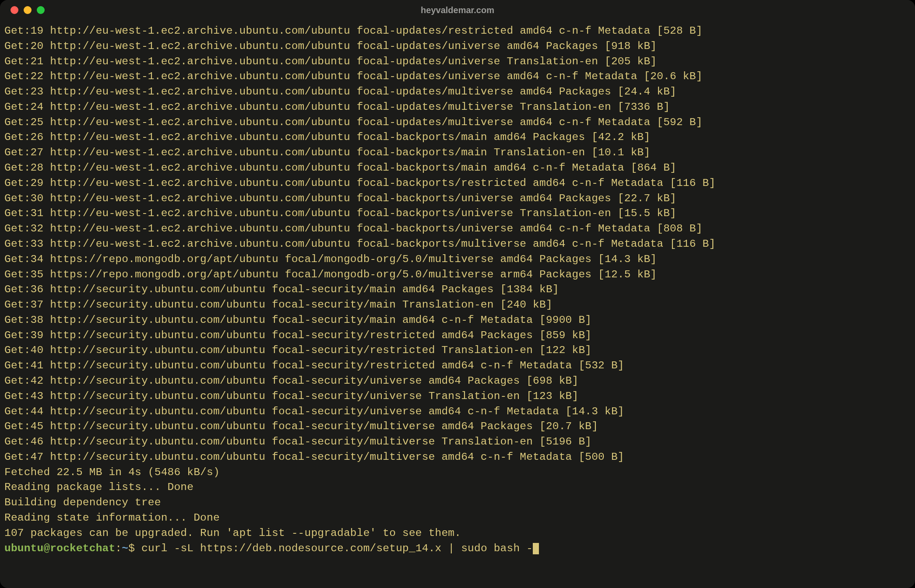  What do you see at coordinates (458, 260) in the screenshot?
I see `terminal-line: Get:34 https://repo.mongodb.org/apt/ubun…` at bounding box center [458, 260].